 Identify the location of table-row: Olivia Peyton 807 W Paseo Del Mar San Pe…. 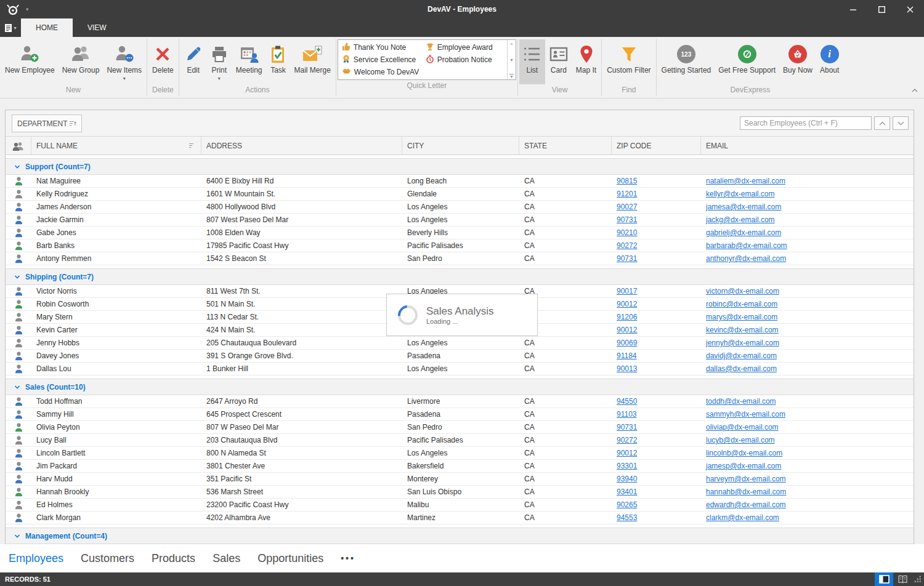
(460, 427).